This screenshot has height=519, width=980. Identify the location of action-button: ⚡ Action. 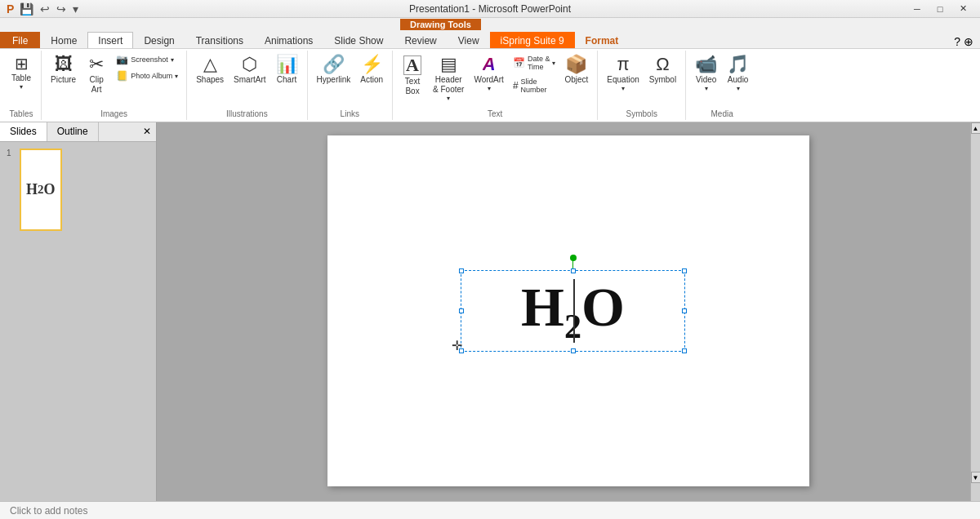
(372, 70).